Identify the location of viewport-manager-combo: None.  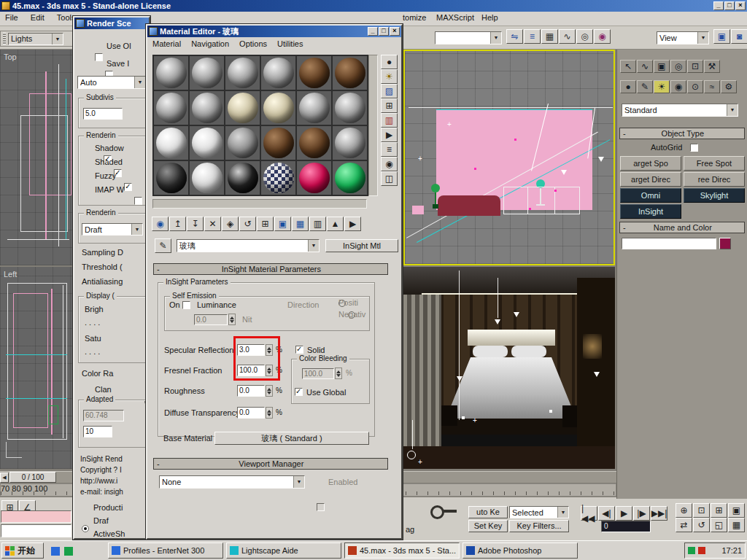
(232, 482).